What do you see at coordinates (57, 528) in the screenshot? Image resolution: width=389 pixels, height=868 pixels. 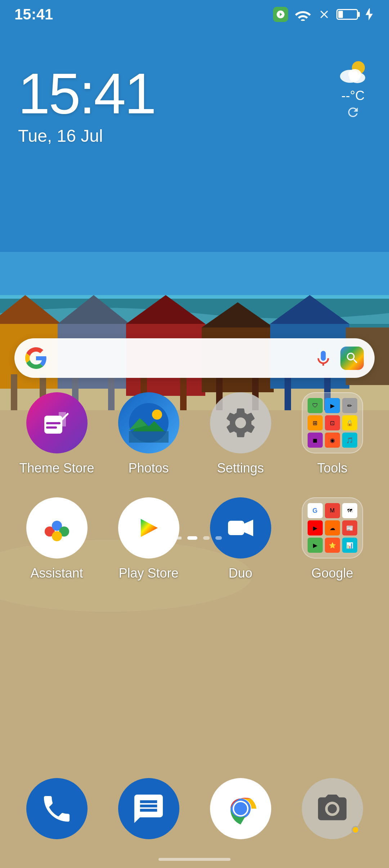 I see `assistant-icon` at bounding box center [57, 528].